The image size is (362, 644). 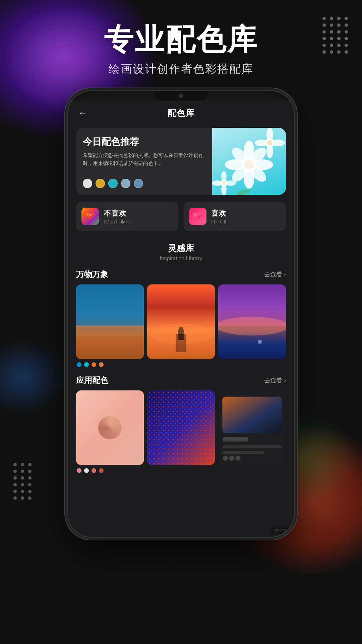 I want to click on inspiration-title-en: Inspiration Library, so click(x=181, y=259).